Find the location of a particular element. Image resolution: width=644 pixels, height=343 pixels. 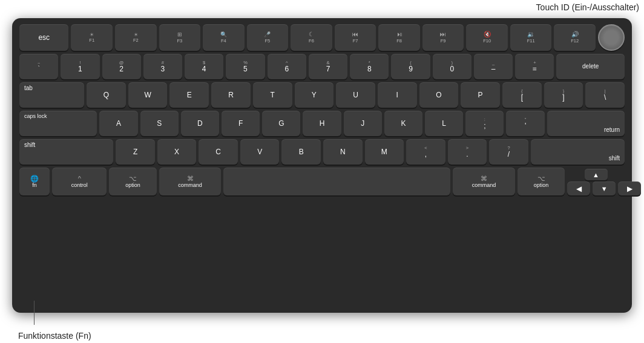

key-r: R is located at coordinates (231, 95).